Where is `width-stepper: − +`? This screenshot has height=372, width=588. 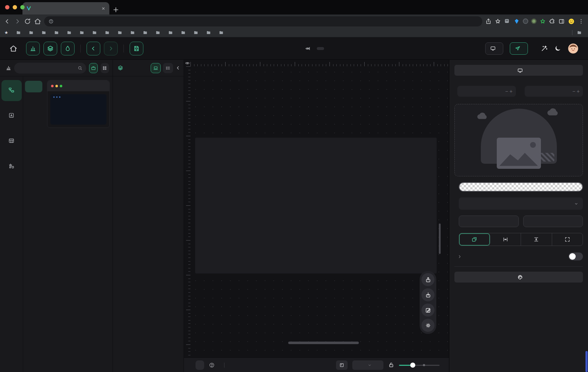 width-stepper: − + is located at coordinates (487, 91).